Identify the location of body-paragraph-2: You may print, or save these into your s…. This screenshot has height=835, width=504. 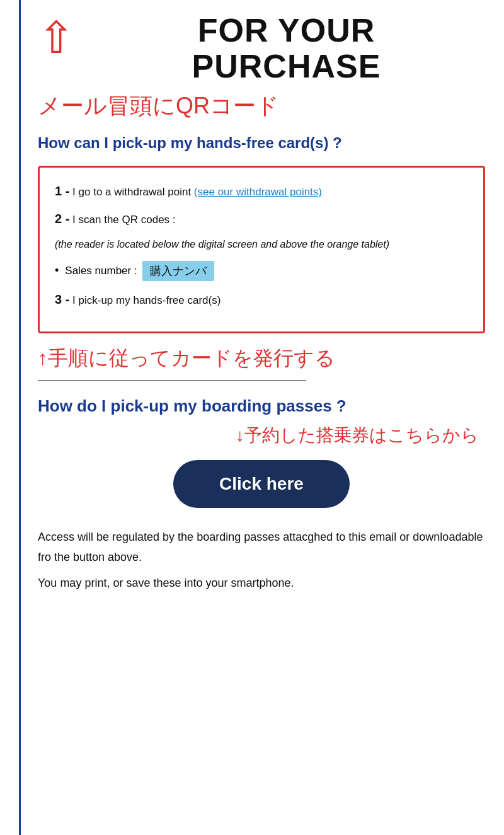
(261, 583).